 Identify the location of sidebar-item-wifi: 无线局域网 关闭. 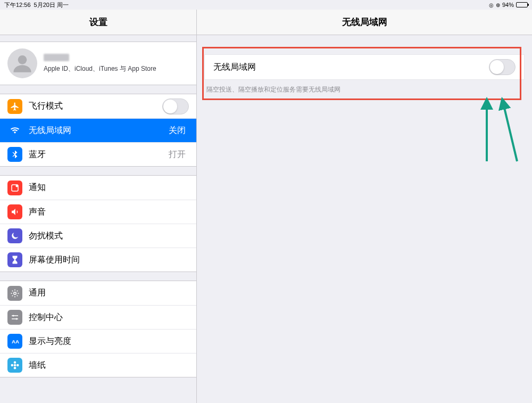
(98, 130).